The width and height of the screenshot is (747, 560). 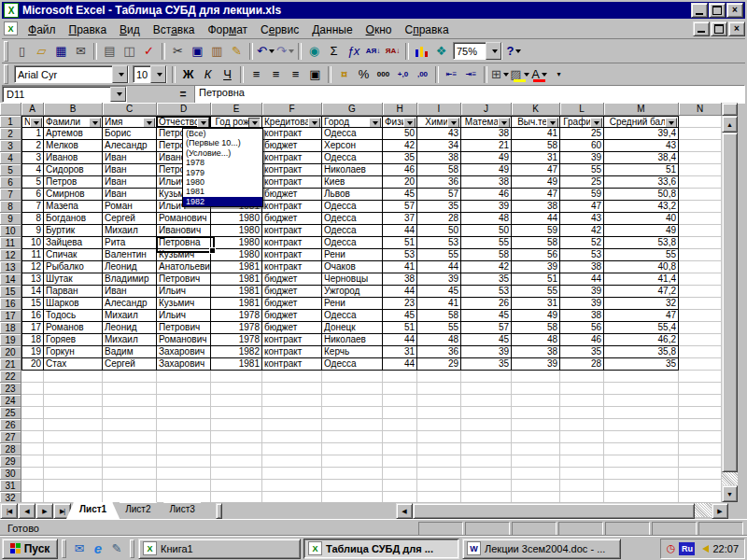 I want to click on new-document-icon: ▯, so click(x=22, y=51).